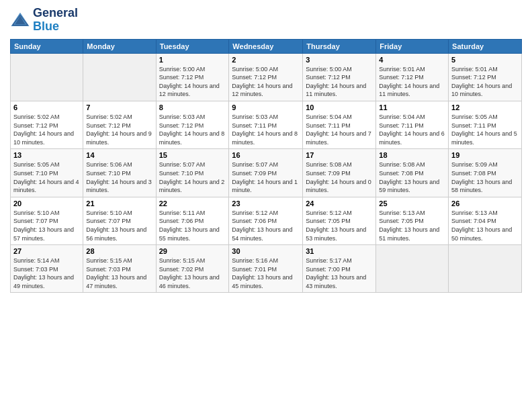 This screenshot has height=411, width=532. Describe the element at coordinates (47, 269) in the screenshot. I see `calendar-cell: 27Sunrise: 5:14 AMSunset: 7:03 PMDayligh…` at that location.